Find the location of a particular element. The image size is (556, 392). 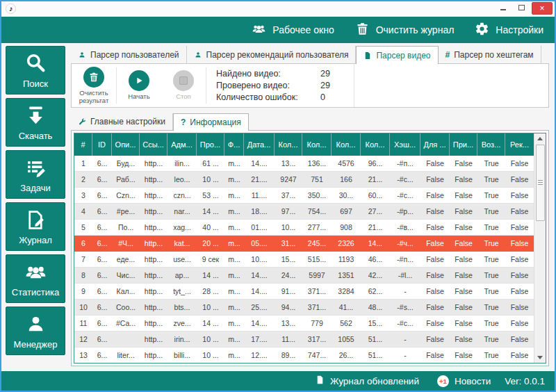

table-row: 56...По...http...xag...40 ...m...01....1… is located at coordinates (304, 228).